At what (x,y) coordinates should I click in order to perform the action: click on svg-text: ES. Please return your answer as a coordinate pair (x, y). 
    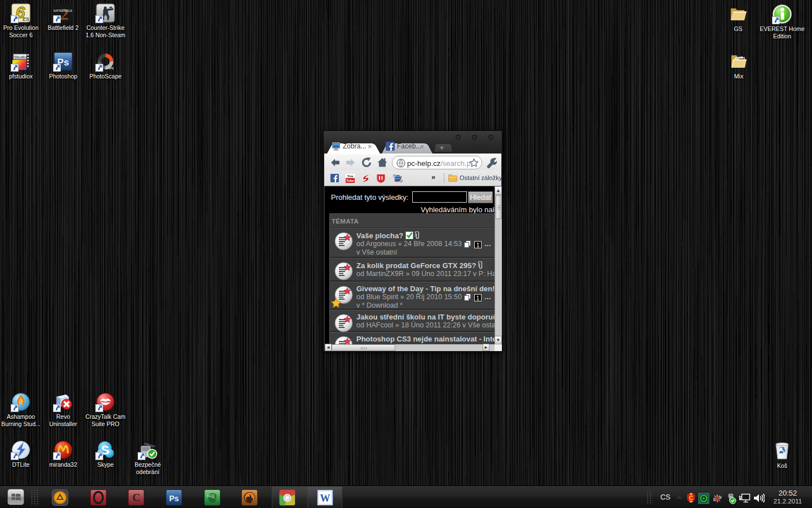
    Looking at the image, I should click on (26, 19).